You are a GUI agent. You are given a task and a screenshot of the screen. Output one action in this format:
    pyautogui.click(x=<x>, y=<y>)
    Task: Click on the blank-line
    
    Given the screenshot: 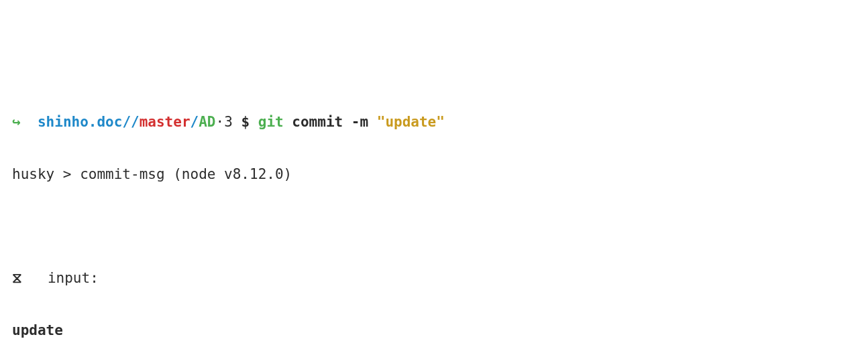 What is the action you would take?
    pyautogui.click(x=434, y=226)
    